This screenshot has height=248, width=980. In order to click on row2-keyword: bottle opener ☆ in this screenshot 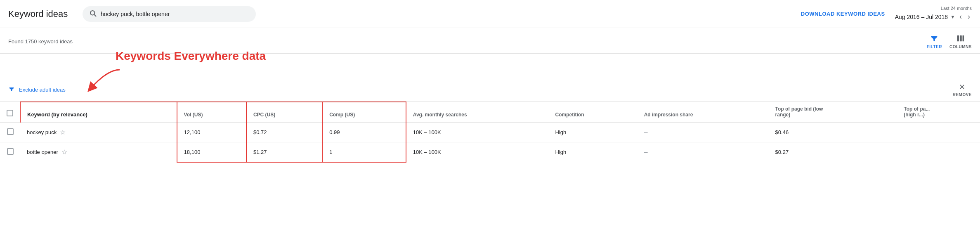, I will do `click(99, 152)`.